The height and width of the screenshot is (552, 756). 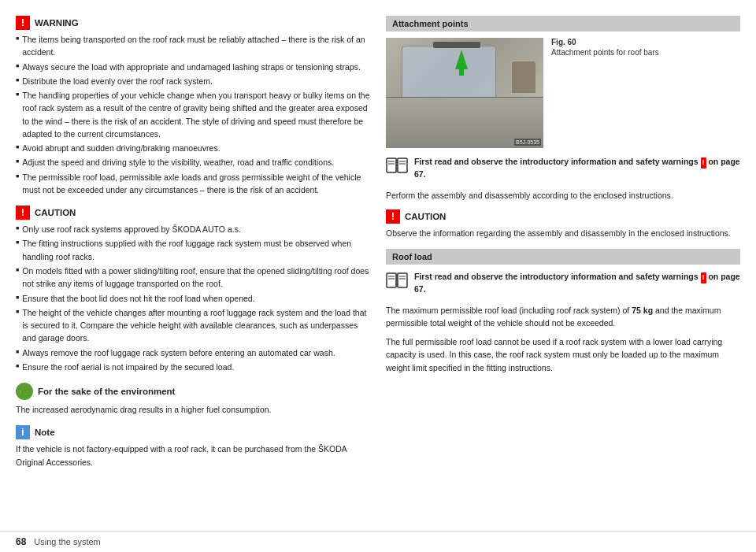 What do you see at coordinates (193, 67) in the screenshot?
I see `warning-item-2: Always secure the load with appropriate …` at bounding box center [193, 67].